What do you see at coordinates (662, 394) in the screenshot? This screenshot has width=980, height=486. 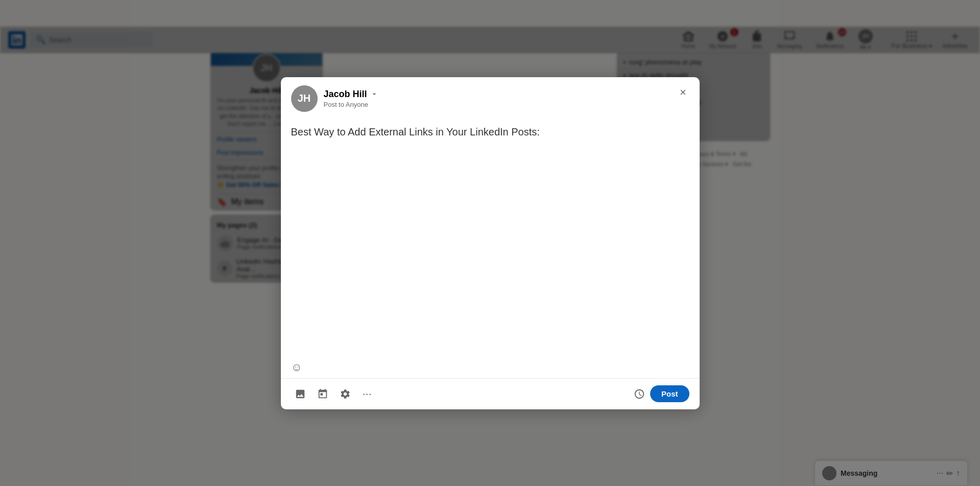 I see `footer-right: Post` at bounding box center [662, 394].